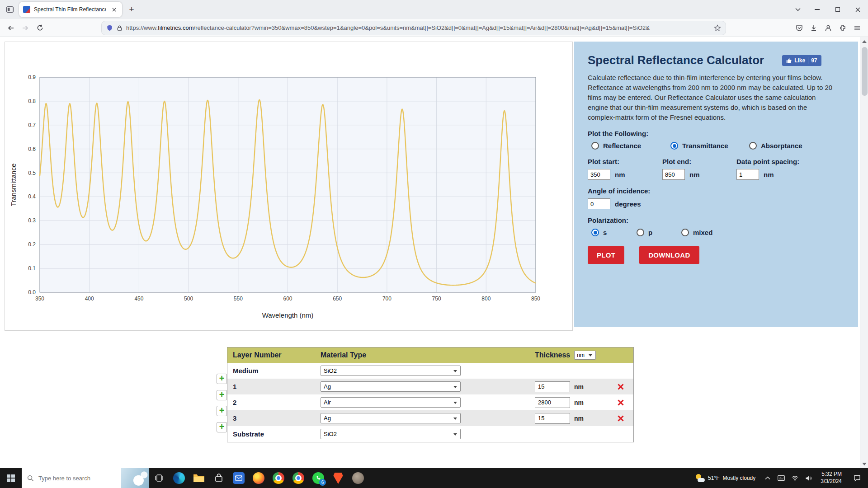 This screenshot has height=488, width=868. What do you see at coordinates (828, 28) in the screenshot?
I see `account-icon` at bounding box center [828, 28].